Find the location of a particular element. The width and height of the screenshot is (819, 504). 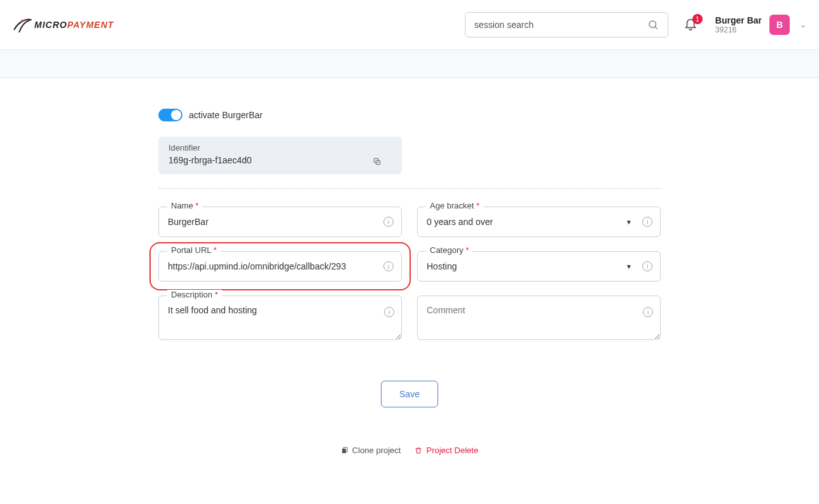

age-bracket-label: Age bracket is located at coordinates (451, 206).